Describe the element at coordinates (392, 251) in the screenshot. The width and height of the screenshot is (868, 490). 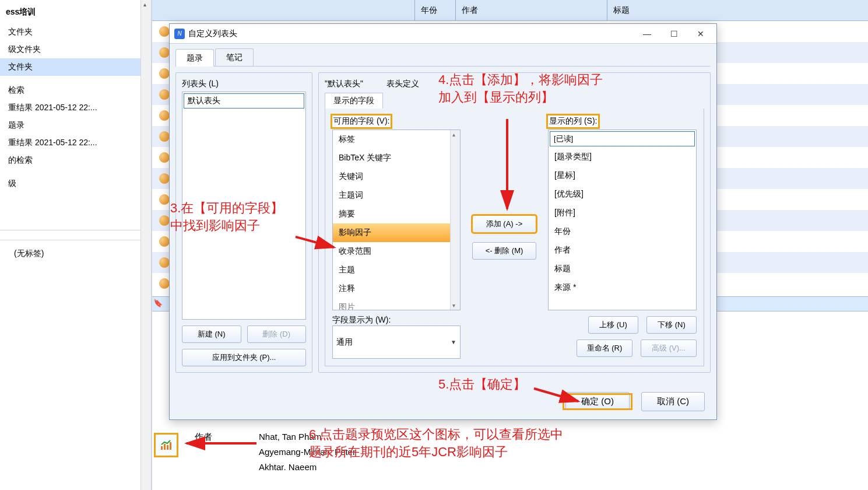
I see `available-field-item: 收录范围` at that location.